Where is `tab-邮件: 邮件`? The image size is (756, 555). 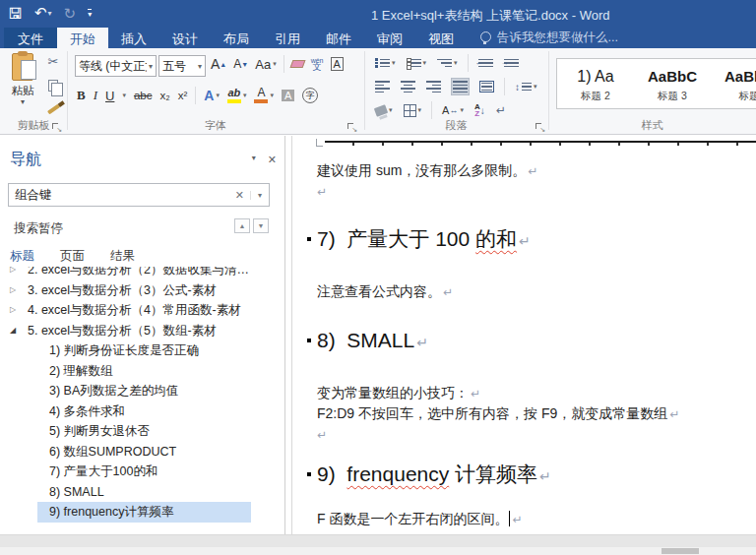 tab-邮件: 邮件 is located at coordinates (339, 37).